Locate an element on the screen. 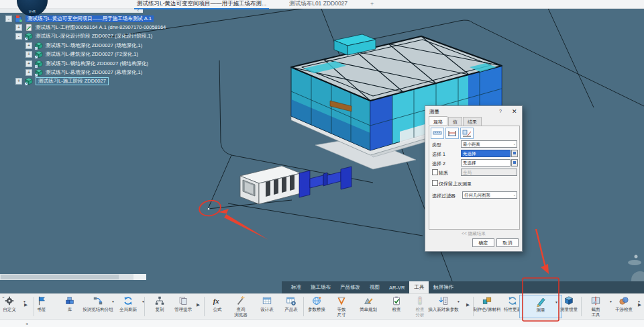 This screenshot has width=644, height=327. scrollbar-thumb is located at coordinates (60, 277).